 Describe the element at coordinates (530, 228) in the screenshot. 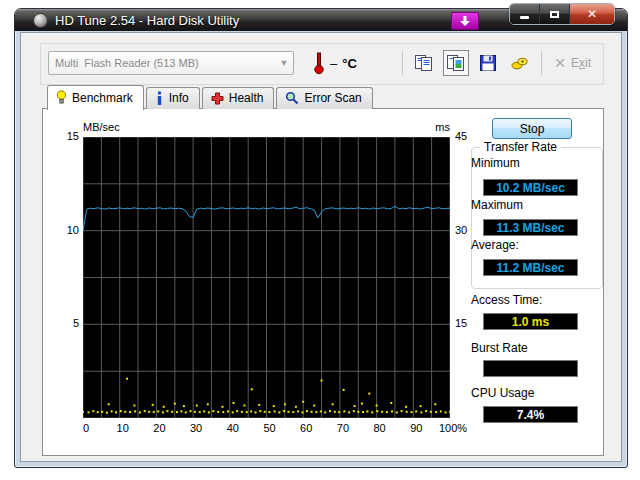

I see `maximum-value: 11.3 MB/sec` at that location.